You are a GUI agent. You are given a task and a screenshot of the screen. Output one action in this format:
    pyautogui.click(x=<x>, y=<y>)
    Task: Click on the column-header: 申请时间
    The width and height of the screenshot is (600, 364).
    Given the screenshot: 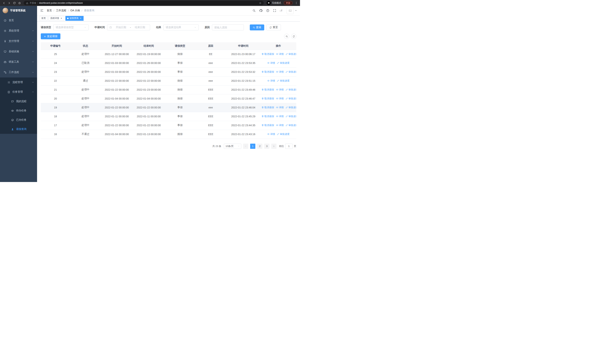 What is the action you would take?
    pyautogui.click(x=243, y=46)
    